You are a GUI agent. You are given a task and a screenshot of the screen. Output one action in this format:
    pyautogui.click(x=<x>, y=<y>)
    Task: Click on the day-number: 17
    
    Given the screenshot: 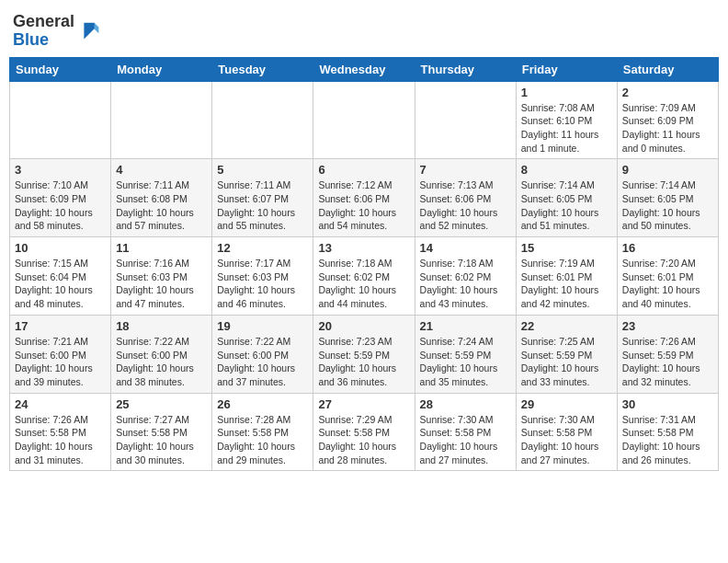 What is the action you would take?
    pyautogui.click(x=61, y=326)
    